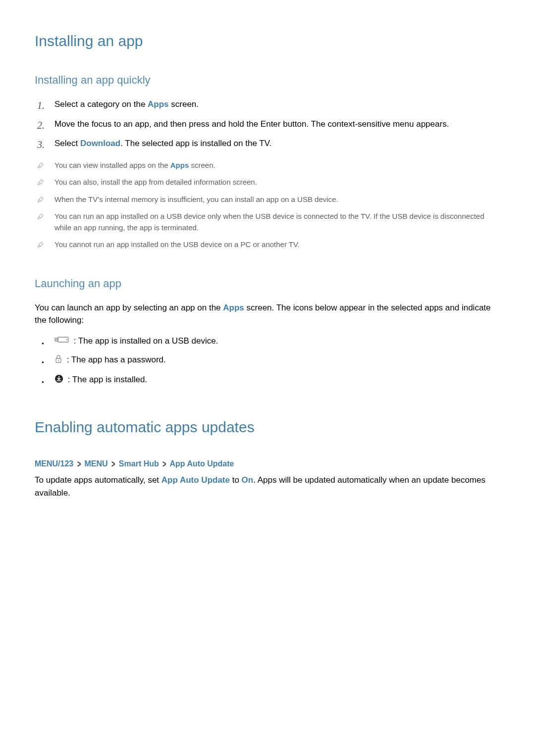 Image resolution: width=535 pixels, height=756 pixels. Describe the element at coordinates (268, 104) in the screenshot. I see `step-1: Select a category on the Apps screen.` at that location.